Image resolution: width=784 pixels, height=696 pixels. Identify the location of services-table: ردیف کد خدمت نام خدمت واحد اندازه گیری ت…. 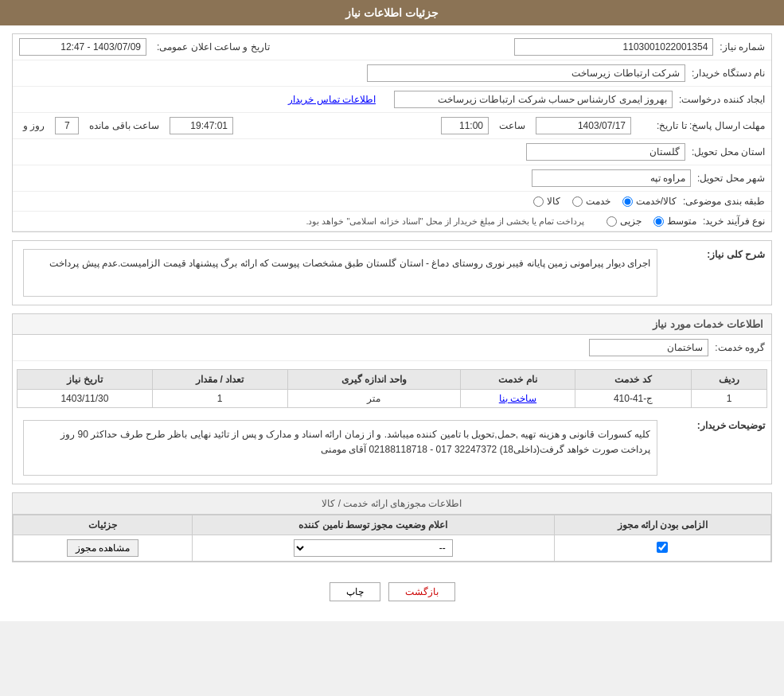
(392, 388).